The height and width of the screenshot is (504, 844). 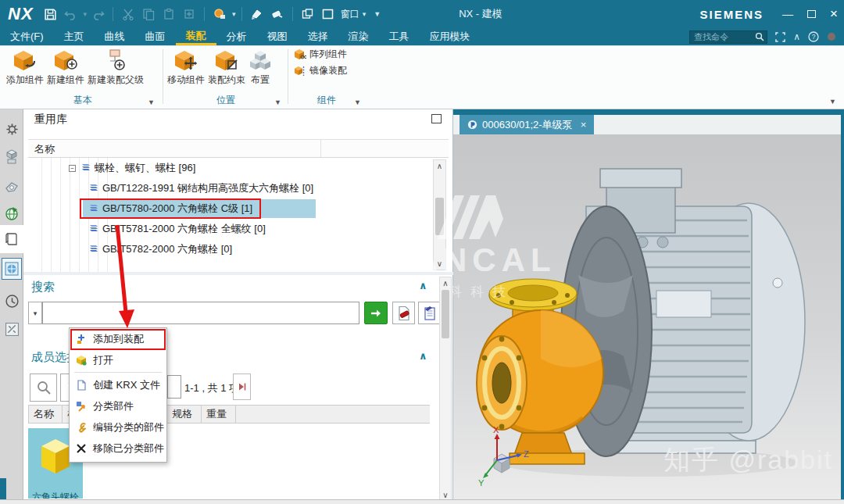 What do you see at coordinates (788, 14) in the screenshot?
I see `minimize-button: —` at bounding box center [788, 14].